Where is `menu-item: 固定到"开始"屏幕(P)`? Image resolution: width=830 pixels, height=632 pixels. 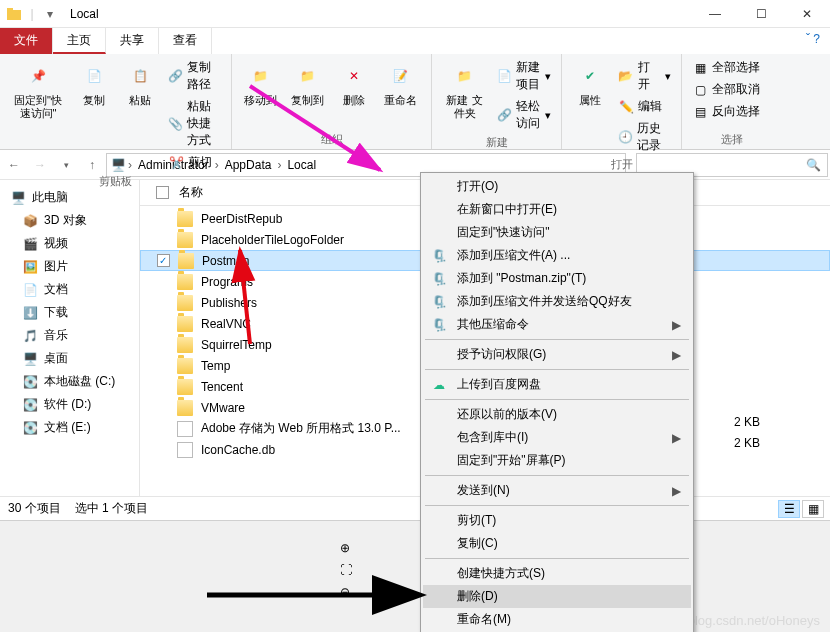 menu-item: 固定到"开始"屏幕(P) is located at coordinates (557, 460).